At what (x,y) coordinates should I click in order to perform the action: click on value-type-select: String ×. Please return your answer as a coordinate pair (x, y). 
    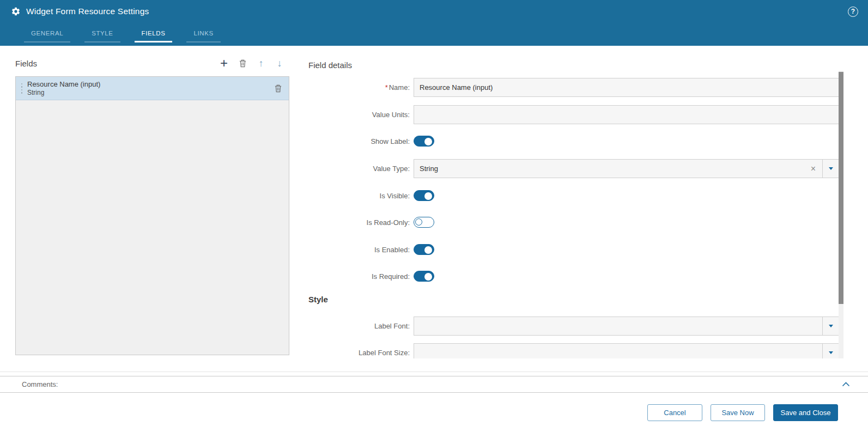
    Looking at the image, I should click on (627, 169).